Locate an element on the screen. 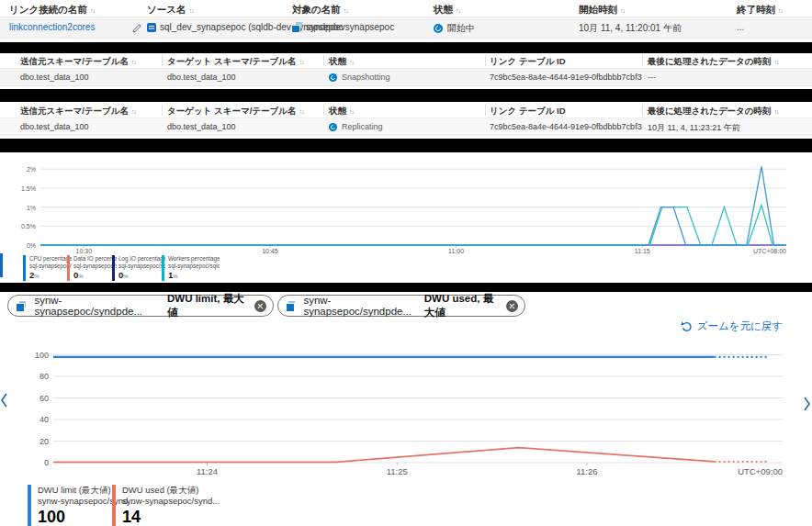 The image size is (812, 526). column-header-start-time: 開始時刻↑↓ is located at coordinates (602, 10).